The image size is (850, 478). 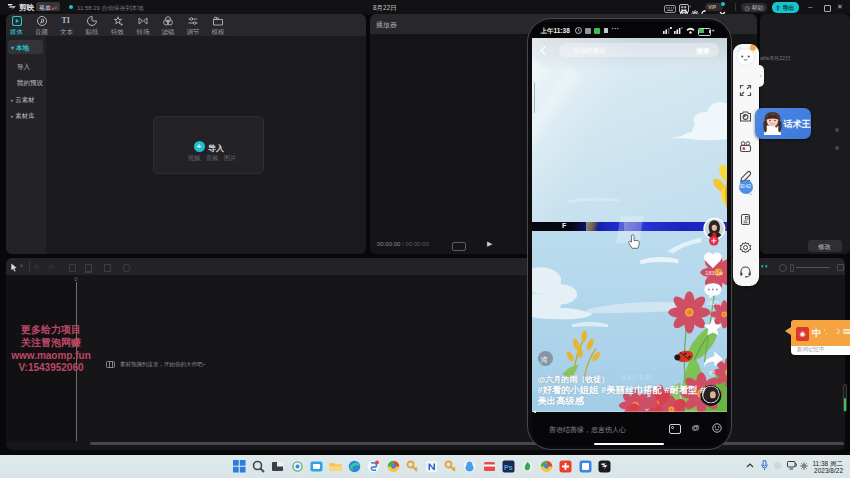 What do you see at coordinates (712, 373) in the screenshot?
I see `svg-text: 65` at bounding box center [712, 373].